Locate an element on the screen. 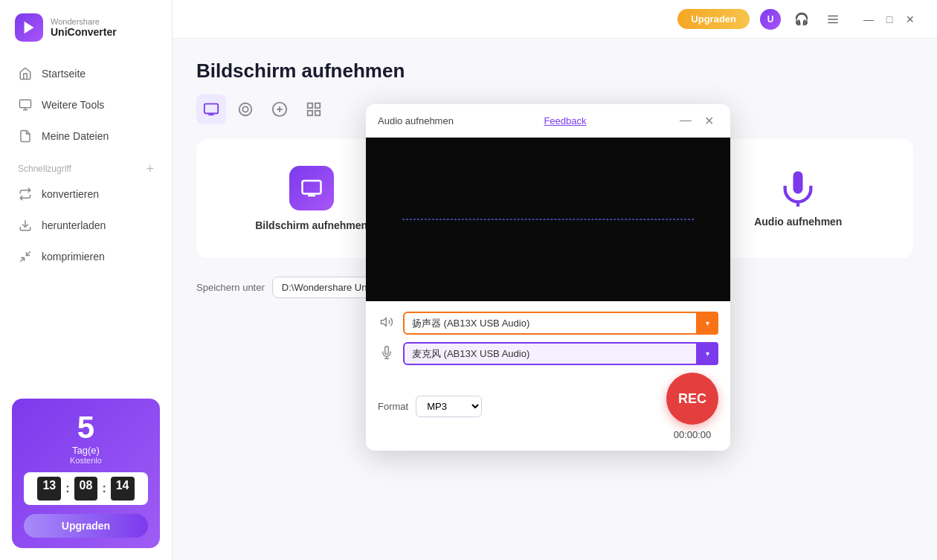 This screenshot has width=937, height=560. speaker-select: 扬声器 (AB13X USB Audio) is located at coordinates (561, 323).